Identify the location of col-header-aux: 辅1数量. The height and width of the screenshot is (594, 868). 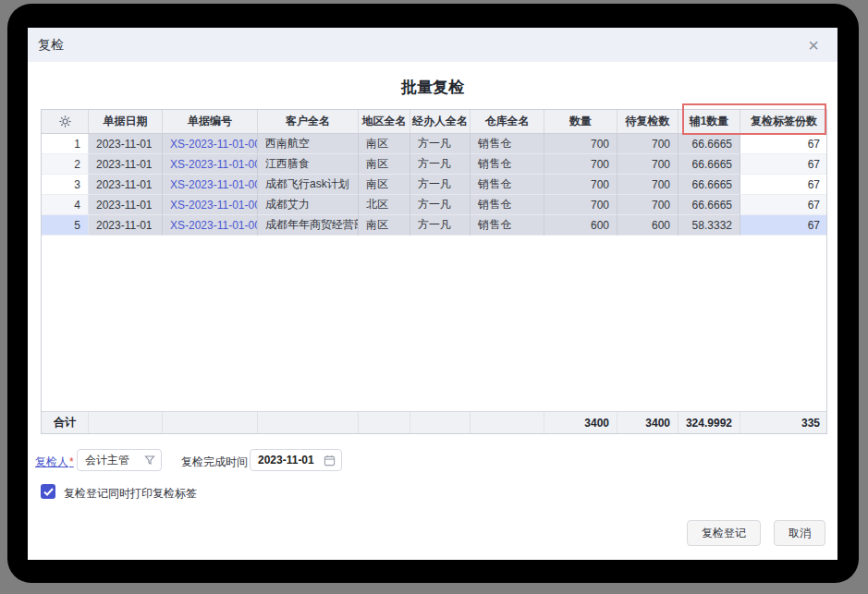
(710, 122).